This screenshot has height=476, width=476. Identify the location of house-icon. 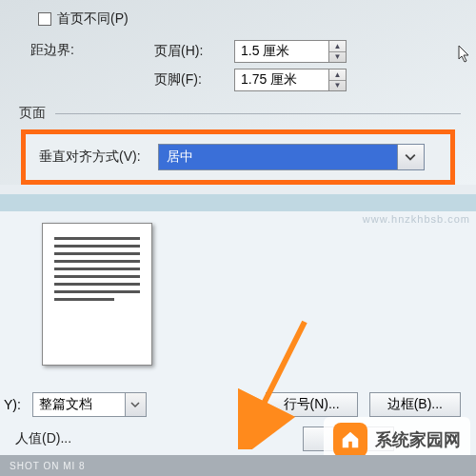
(350, 440).